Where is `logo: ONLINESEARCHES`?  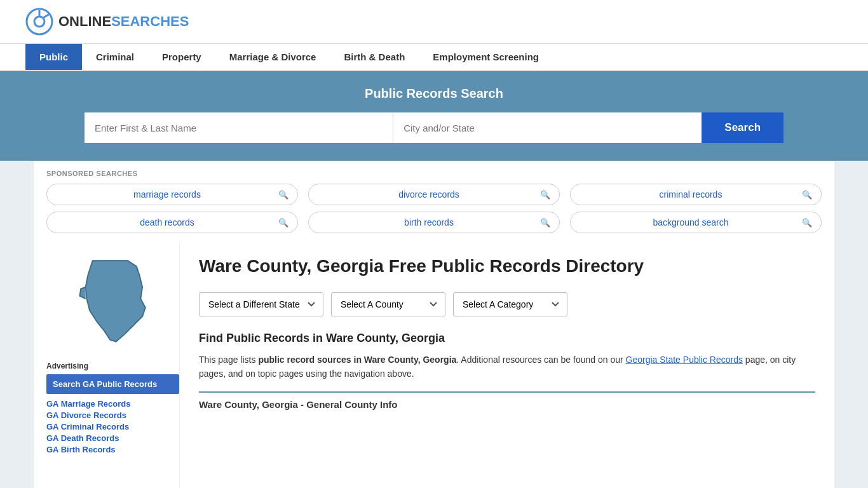 logo: ONLINESEARCHES is located at coordinates (107, 22).